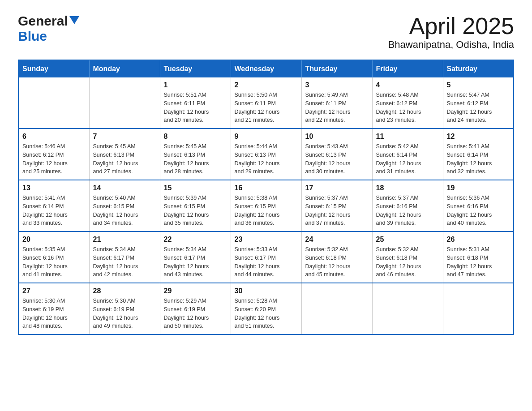  I want to click on day-info: Sunrise: 5:31 AMSunset: 6:18 PMDaylight:…, so click(478, 262).